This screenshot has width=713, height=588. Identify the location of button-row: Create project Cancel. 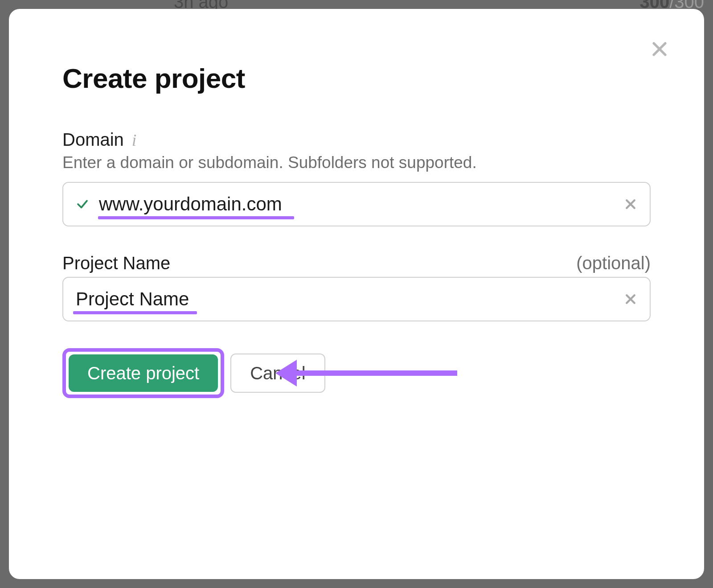
(356, 373).